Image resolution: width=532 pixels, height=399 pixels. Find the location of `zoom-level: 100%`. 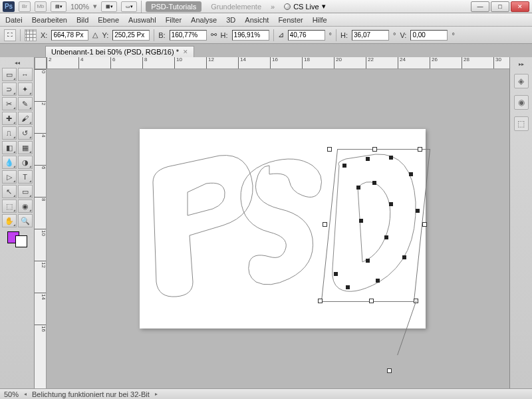

zoom-level: 100% is located at coordinates (80, 7).